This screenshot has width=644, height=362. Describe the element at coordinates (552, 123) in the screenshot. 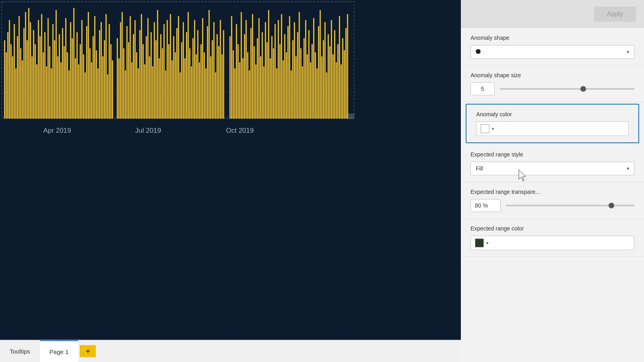

I see `anomaly-color-section: Anomaly color ▾` at that location.